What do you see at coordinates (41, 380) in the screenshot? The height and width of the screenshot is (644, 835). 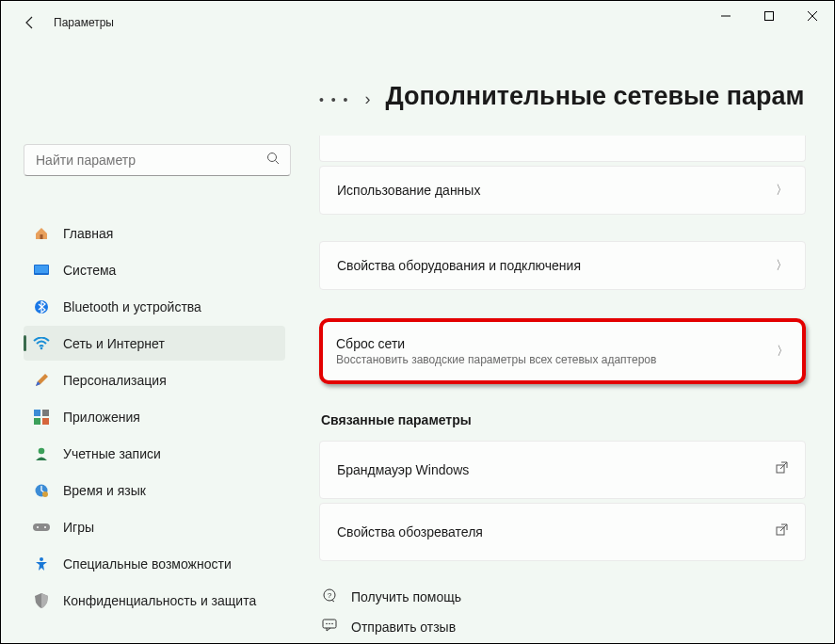 I see `brush-icon` at bounding box center [41, 380].